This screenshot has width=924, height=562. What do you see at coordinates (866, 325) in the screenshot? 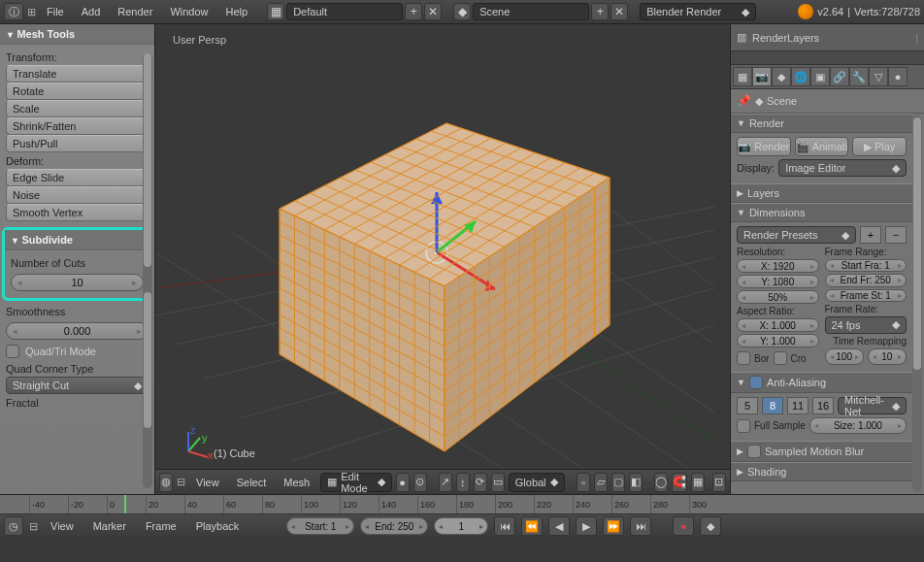
I see `frame-rate-dropdown: 24 fps◆` at bounding box center [866, 325].